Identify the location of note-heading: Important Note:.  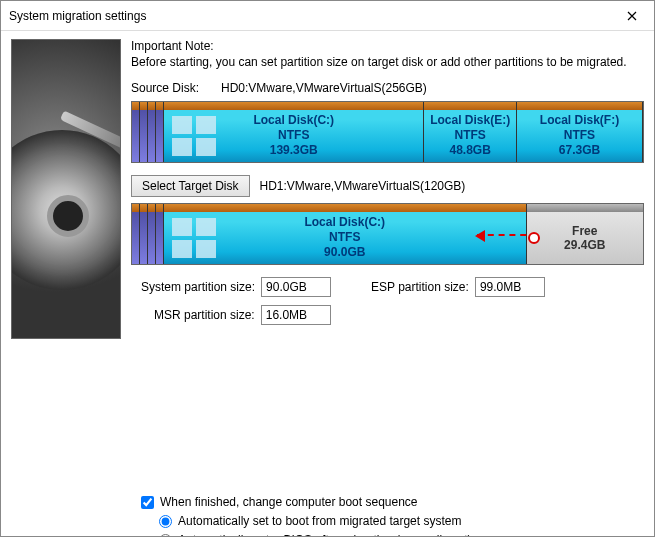
(388, 46).